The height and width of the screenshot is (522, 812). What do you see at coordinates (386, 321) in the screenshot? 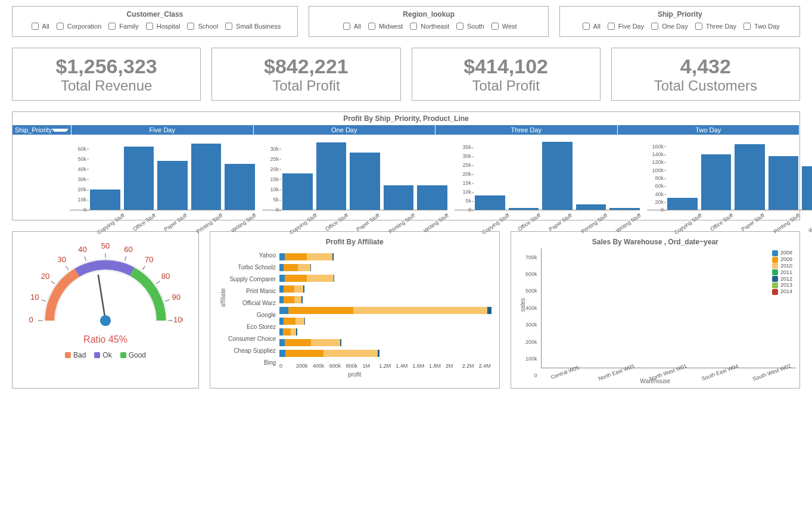
I see `affiliate-row: Eco Storez` at bounding box center [386, 321].